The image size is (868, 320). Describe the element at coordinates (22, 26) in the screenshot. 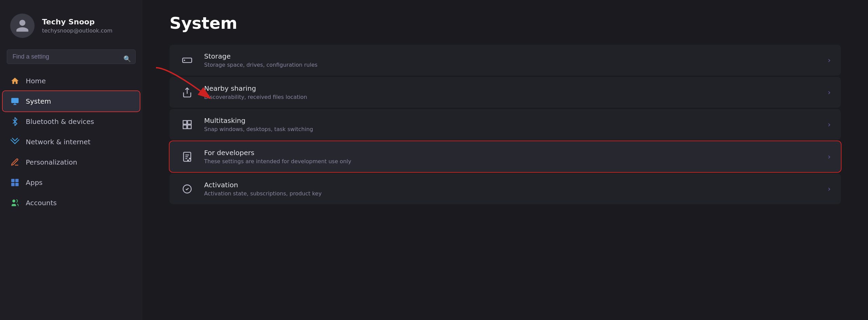

I see `avatar` at that location.